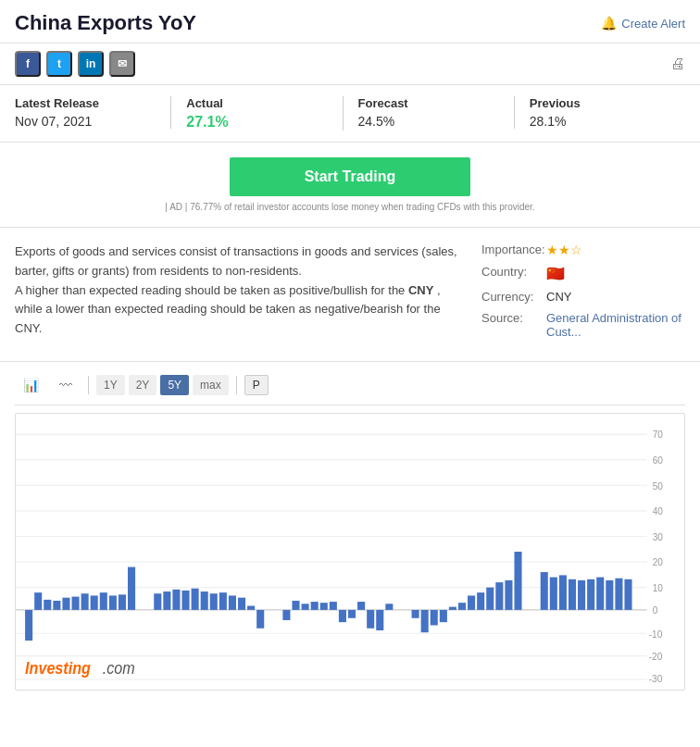 The height and width of the screenshot is (747, 700). I want to click on source-link: General Administration of Cust..., so click(616, 325).